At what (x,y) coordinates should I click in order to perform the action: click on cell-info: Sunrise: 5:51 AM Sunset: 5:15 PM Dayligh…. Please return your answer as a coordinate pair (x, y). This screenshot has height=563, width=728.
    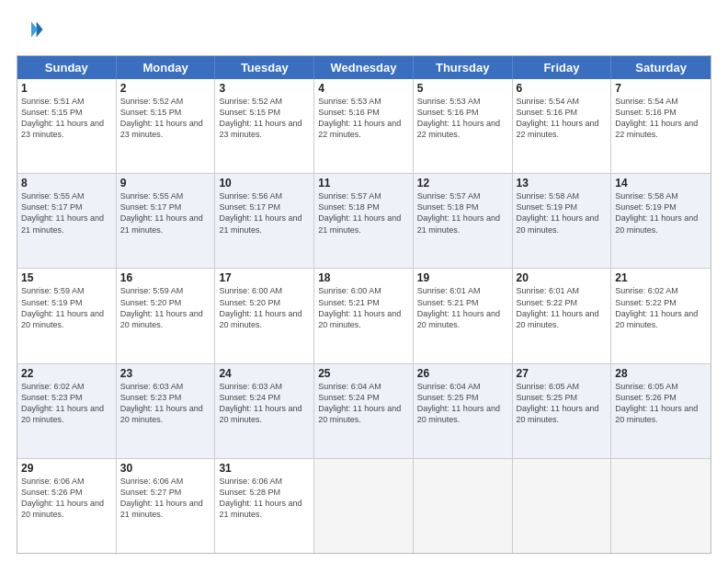
    Looking at the image, I should click on (66, 118).